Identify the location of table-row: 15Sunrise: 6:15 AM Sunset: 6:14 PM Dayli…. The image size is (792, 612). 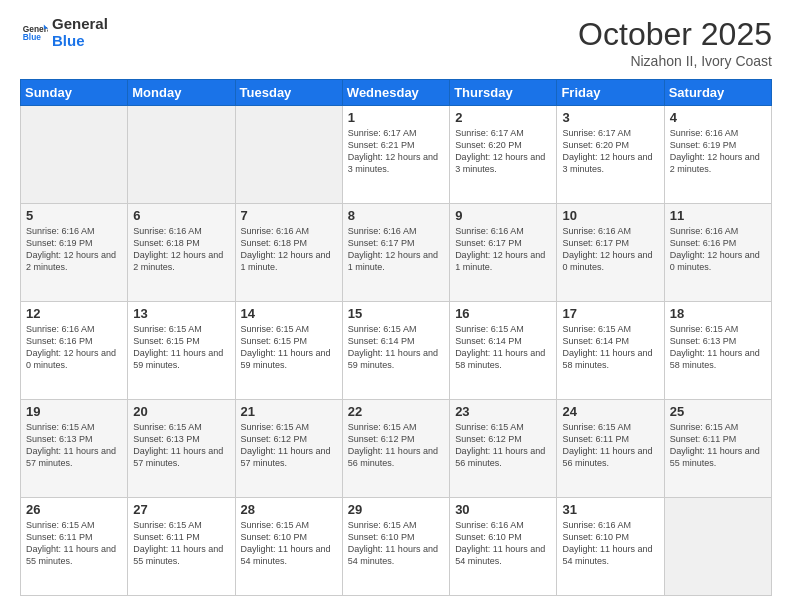
(396, 351).